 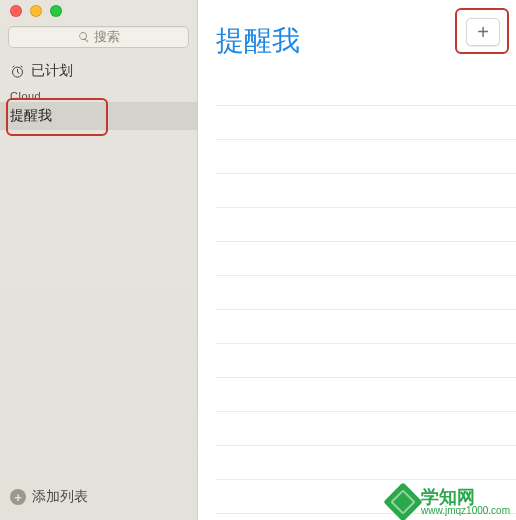 What do you see at coordinates (84, 37) in the screenshot?
I see `search-icon` at bounding box center [84, 37].